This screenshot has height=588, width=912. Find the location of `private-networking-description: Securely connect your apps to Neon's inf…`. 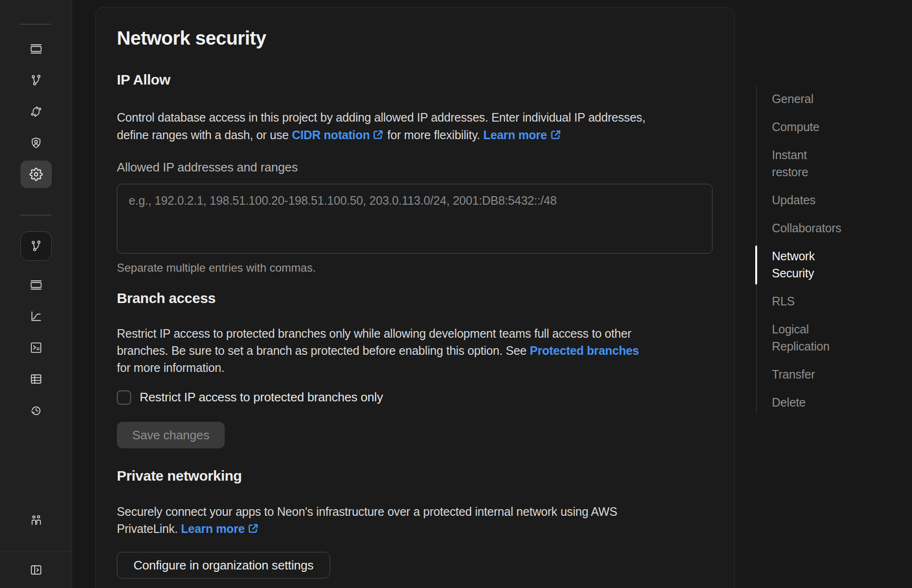

private-networking-description: Securely connect your apps to Neon's inf… is located at coordinates (367, 520).